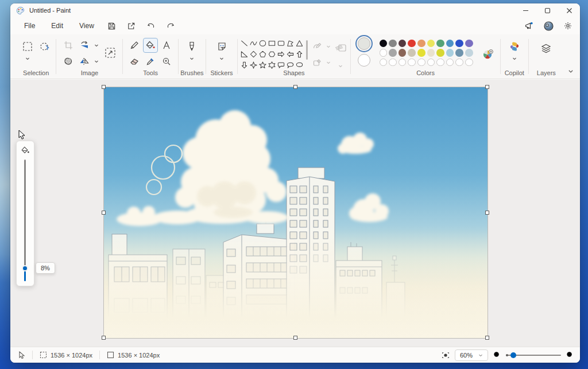 This screenshot has height=369, width=588. What do you see at coordinates (45, 46) in the screenshot?
I see `freeform-select-button` at bounding box center [45, 46].